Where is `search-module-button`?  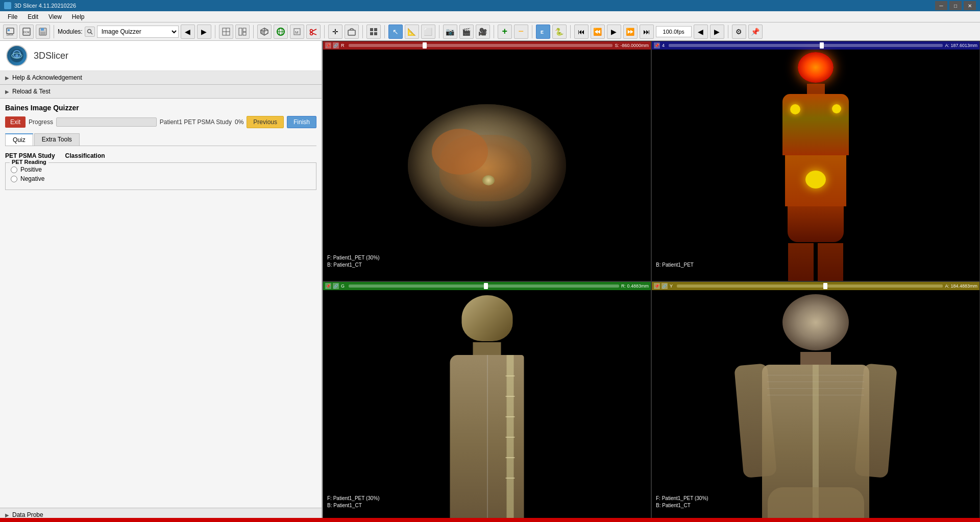 search-module-button is located at coordinates (90, 32).